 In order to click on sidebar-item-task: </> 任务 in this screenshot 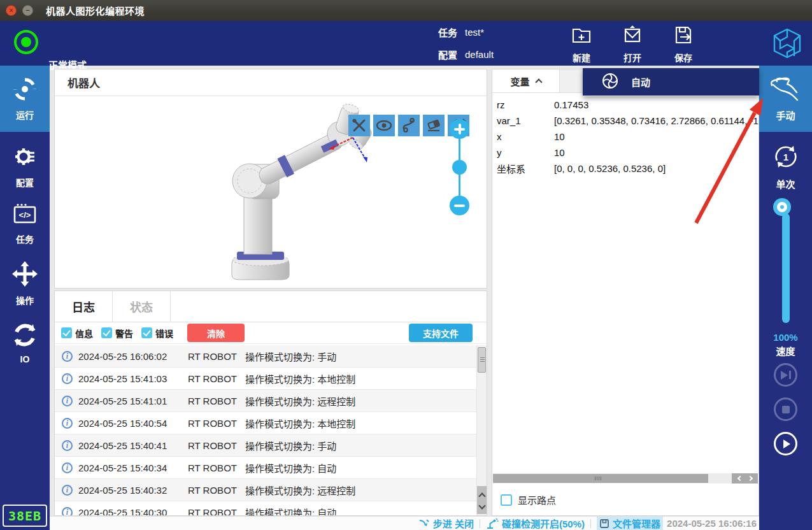, I will do `click(25, 224)`.